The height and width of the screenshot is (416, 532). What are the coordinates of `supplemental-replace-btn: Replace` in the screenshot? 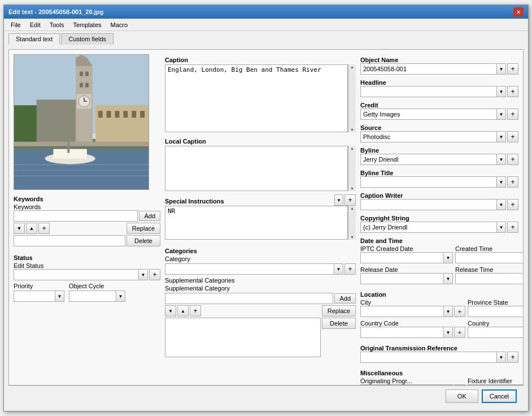 It's located at (339, 311).